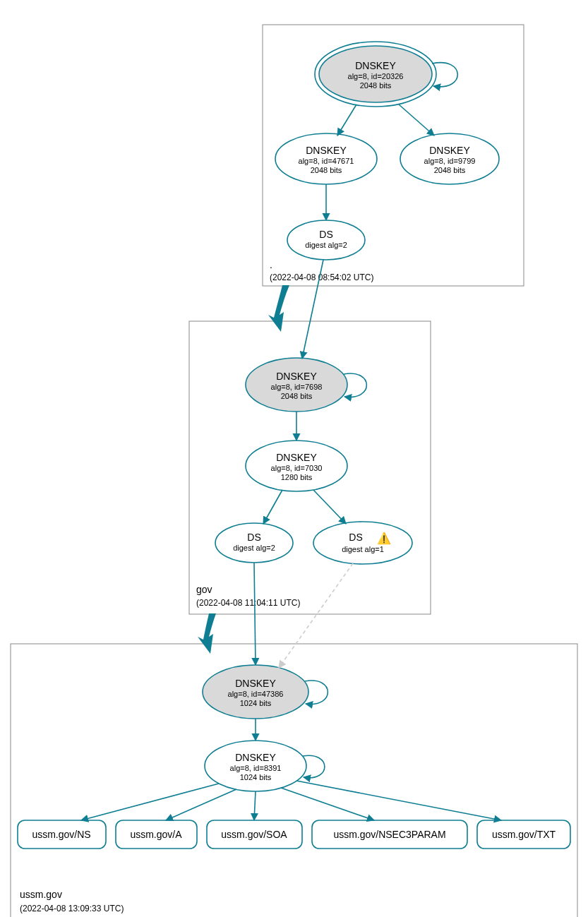 Image resolution: width=588 pixels, height=917 pixels. Describe the element at coordinates (256, 683) in the screenshot. I see `ussm-ksk-title: DNSKEY` at that location.